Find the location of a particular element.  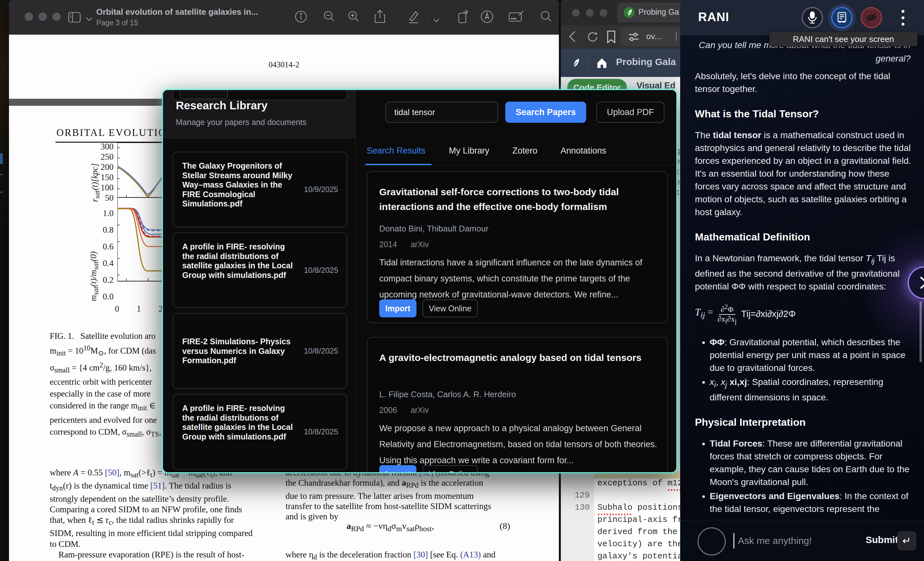

list-item: ΦΦ: Gravitational potential, which descr… is located at coordinates (812, 355).